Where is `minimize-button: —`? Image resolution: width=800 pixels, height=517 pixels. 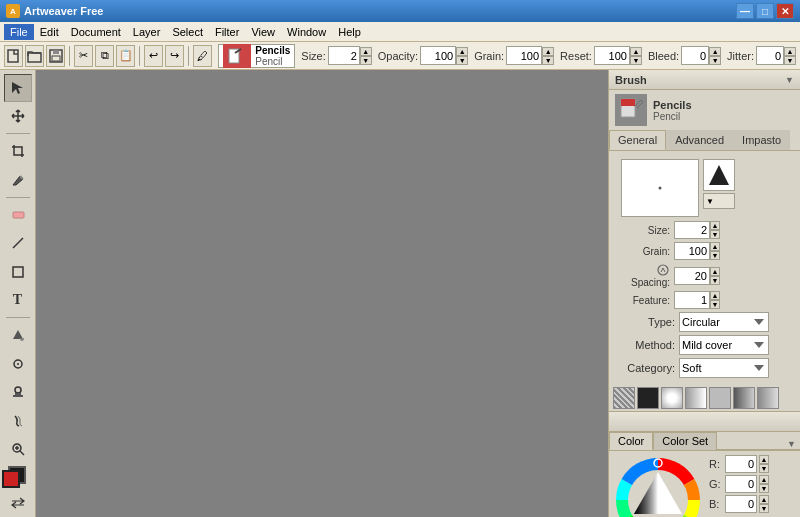
minimize-button: — is located at coordinates (745, 11).